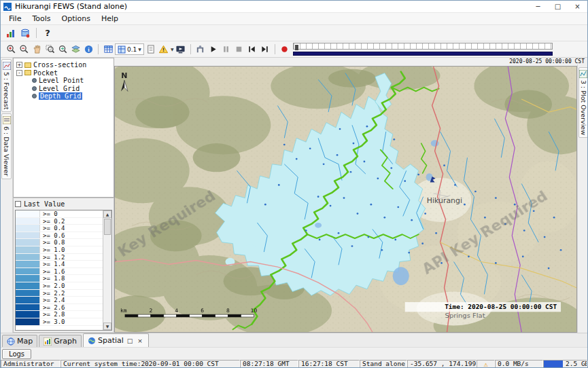  Describe the element at coordinates (547, 61) in the screenshot. I see `timeline-date-label: 2020-08-25 00:00:00 CST` at that location.